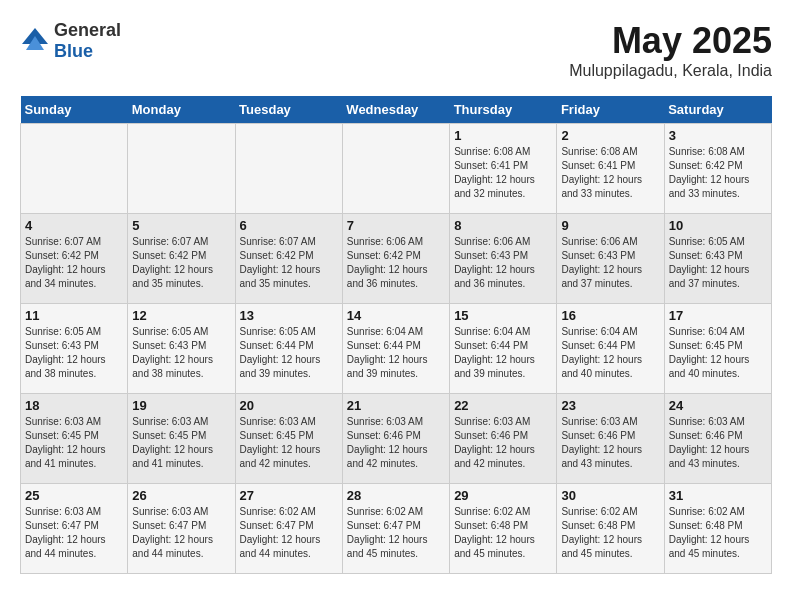 This screenshot has height=612, width=792. Describe the element at coordinates (181, 406) in the screenshot. I see `day-number: 19` at that location.